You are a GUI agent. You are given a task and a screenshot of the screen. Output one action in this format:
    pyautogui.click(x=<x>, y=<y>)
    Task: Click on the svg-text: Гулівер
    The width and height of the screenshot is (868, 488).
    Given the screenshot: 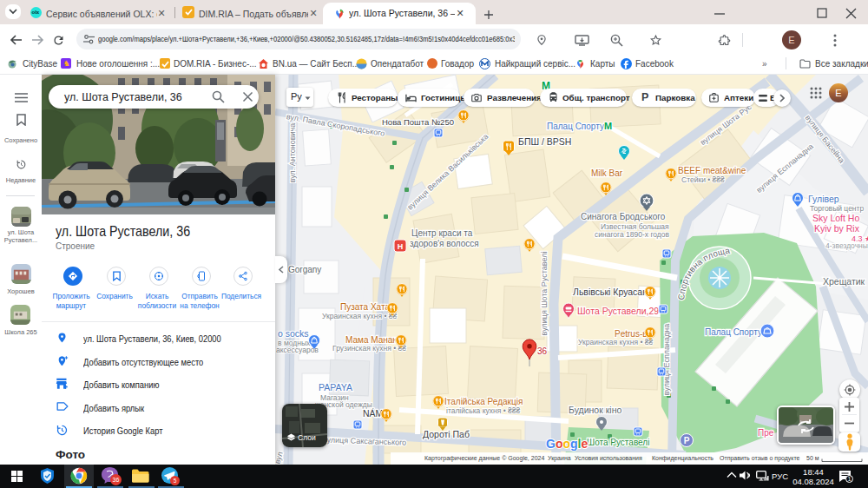 What is the action you would take?
    pyautogui.click(x=824, y=199)
    